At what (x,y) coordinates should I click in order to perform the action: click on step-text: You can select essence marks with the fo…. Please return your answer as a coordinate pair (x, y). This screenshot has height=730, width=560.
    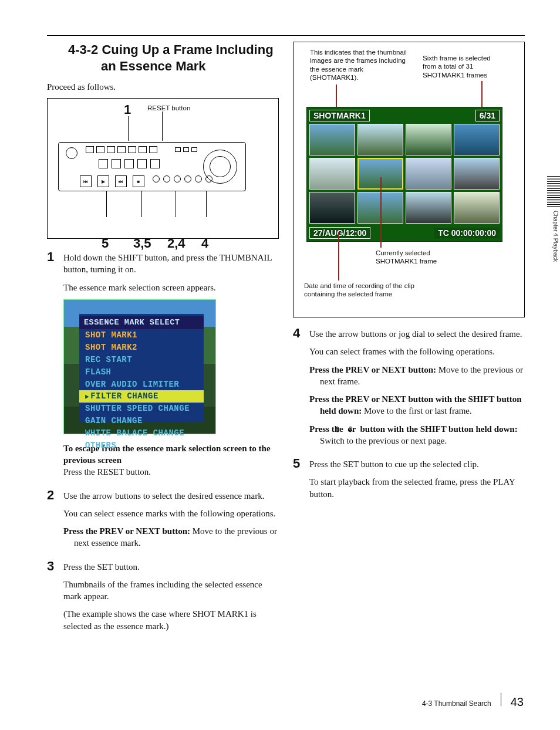
    Looking at the image, I should click on (171, 513).